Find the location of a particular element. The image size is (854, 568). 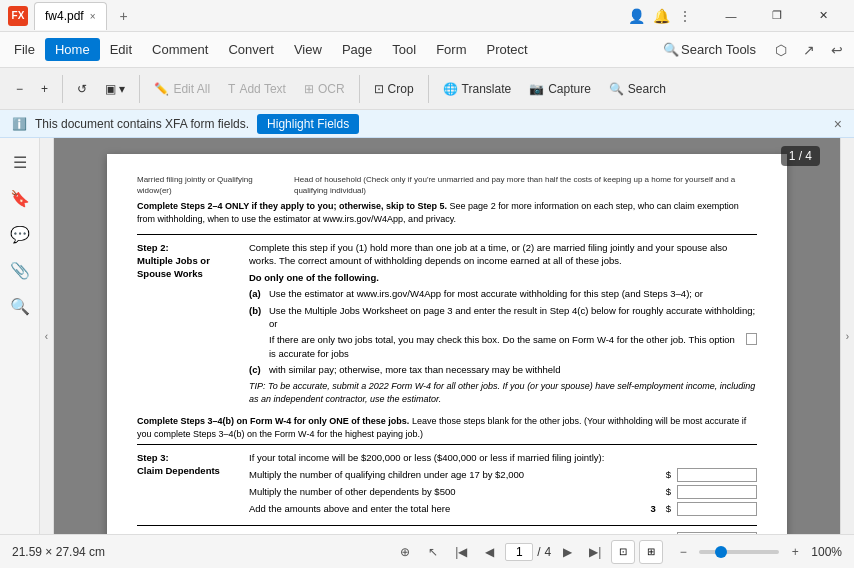

sidebar-attach-icon: 📎 is located at coordinates (20, 270).